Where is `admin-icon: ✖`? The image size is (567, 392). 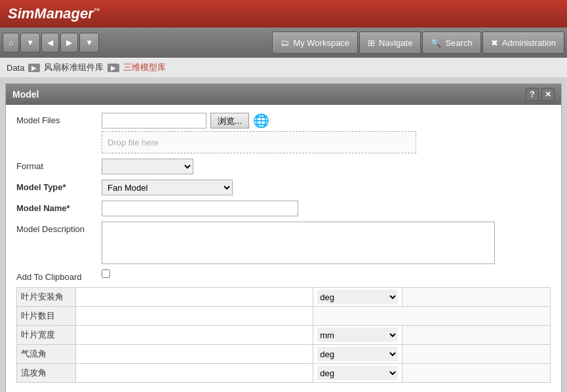
admin-icon: ✖ is located at coordinates (494, 43).